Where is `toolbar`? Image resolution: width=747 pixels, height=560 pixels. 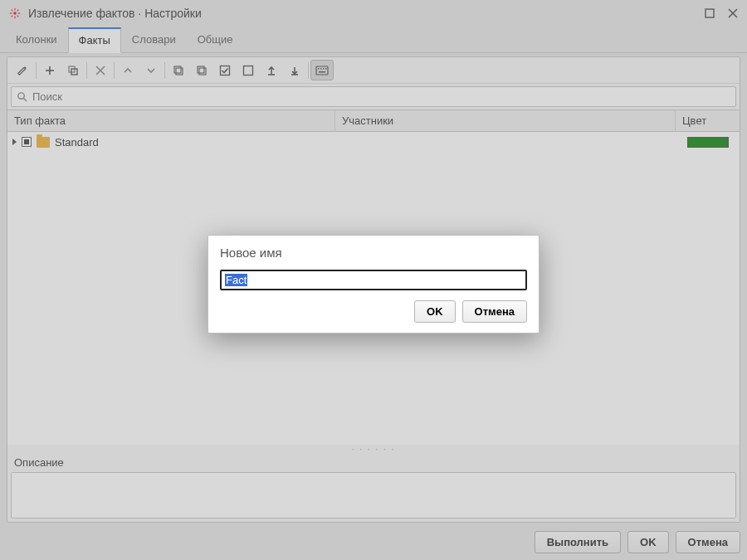 toolbar is located at coordinates (374, 71).